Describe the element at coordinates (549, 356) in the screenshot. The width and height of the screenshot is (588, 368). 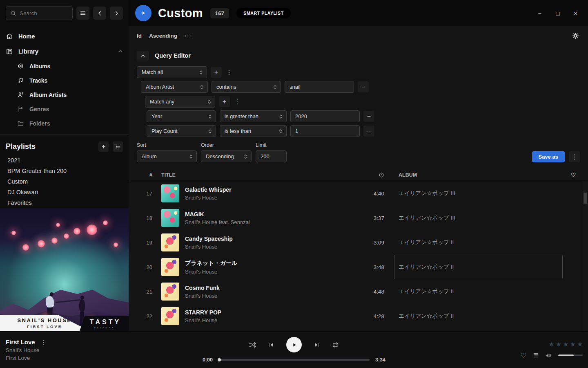
I see `volume-icon` at that location.